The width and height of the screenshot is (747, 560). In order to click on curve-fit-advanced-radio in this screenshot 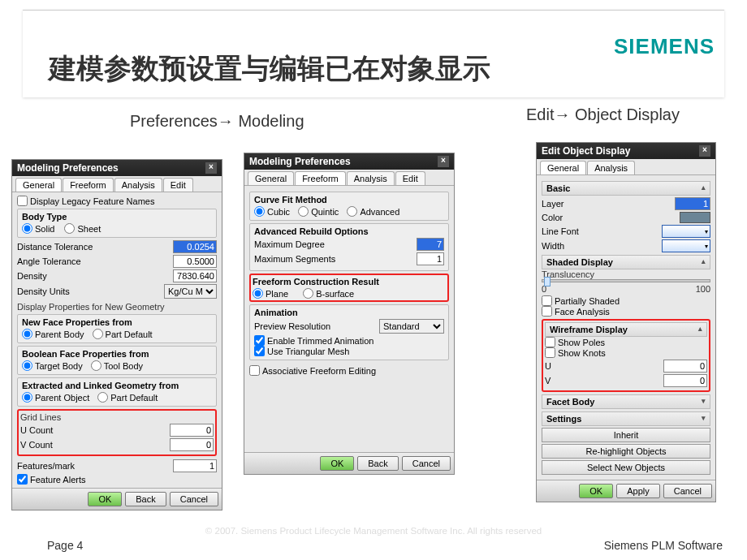, I will do `click(352, 211)`.